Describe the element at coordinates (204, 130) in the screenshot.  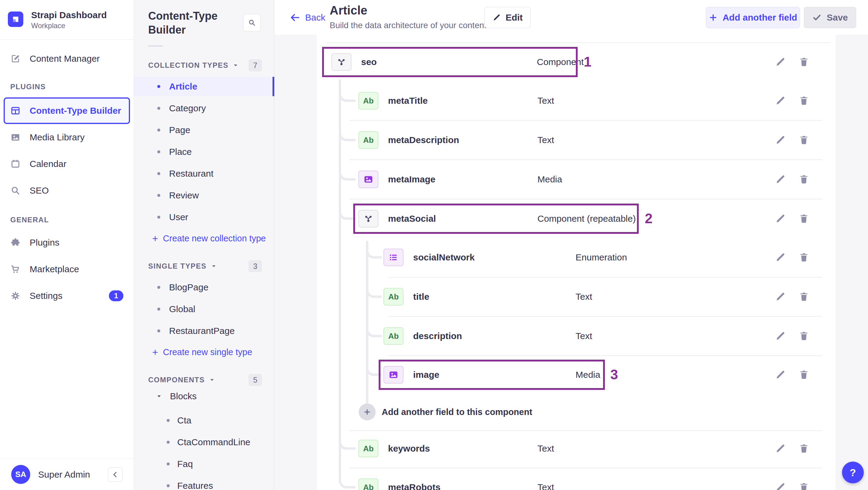
I see `content-type-item-page: Page` at that location.